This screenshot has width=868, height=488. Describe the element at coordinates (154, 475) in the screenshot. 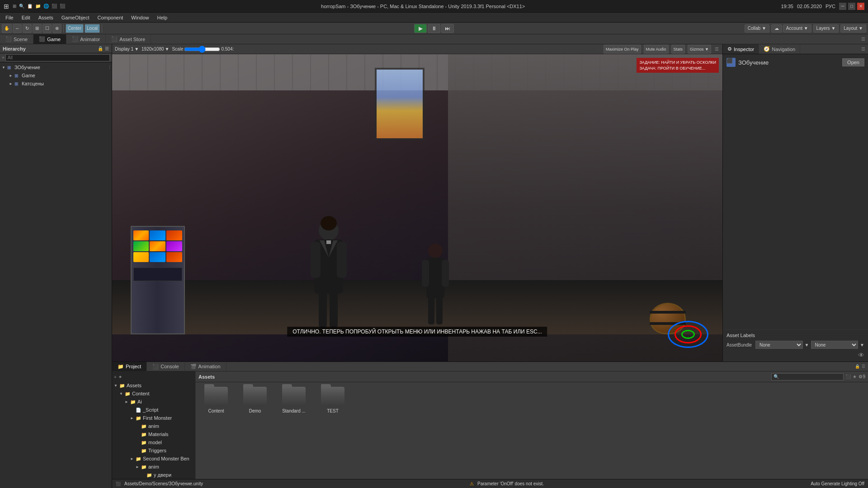

I see `tree-u-dveri: 📁 у двери` at that location.